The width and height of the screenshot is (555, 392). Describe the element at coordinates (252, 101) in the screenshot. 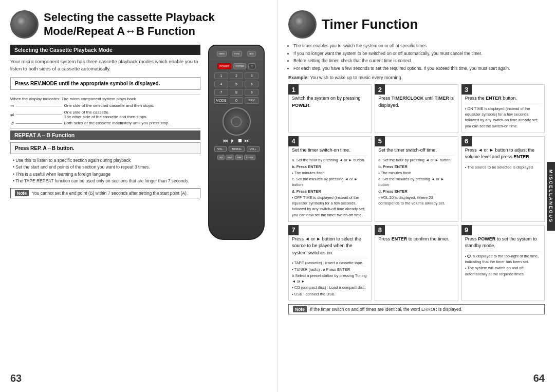

I see `remote-reverse: REV` at that location.